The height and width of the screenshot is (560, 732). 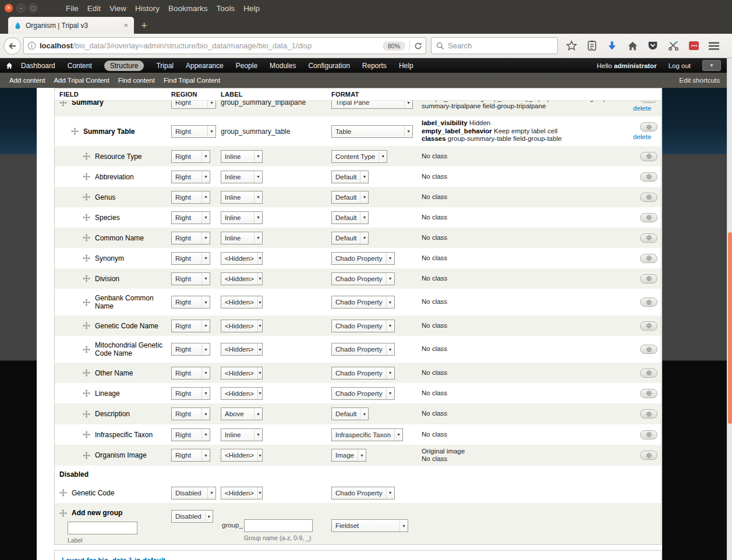 I want to click on window-close-button: ×, so click(x=9, y=8).